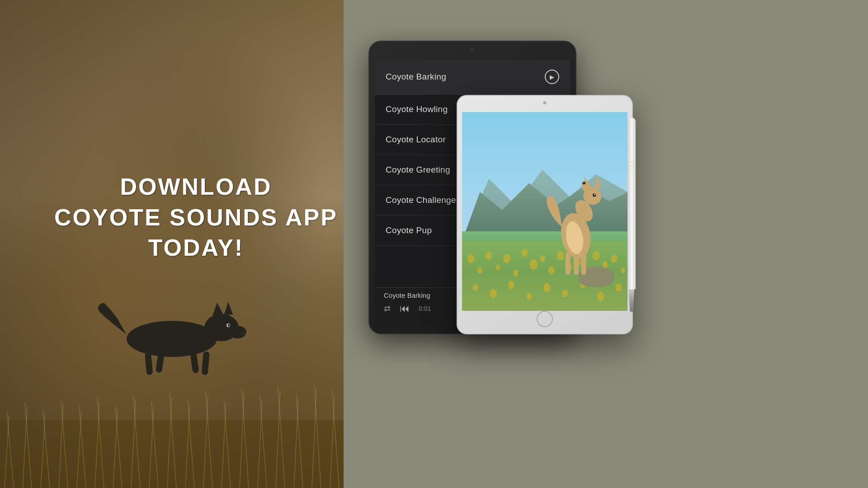  Describe the element at coordinates (421, 200) in the screenshot. I see `sound-item-label: Coyote Challenge` at that location.